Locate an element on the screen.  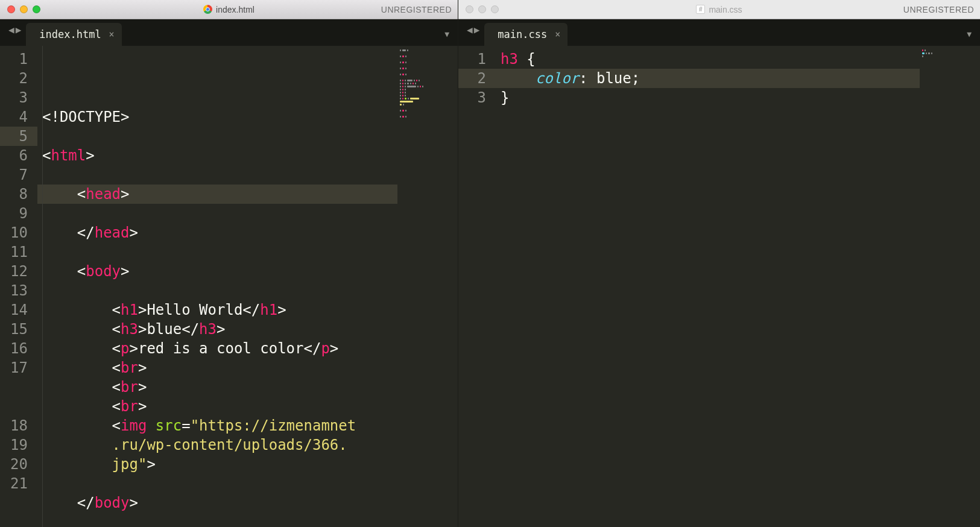
code-line: </body> is located at coordinates (217, 503).